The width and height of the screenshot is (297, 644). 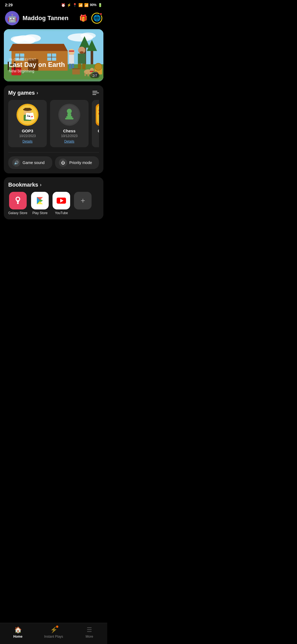 I want to click on wifi-icon: 📶, so click(x=81, y=5).